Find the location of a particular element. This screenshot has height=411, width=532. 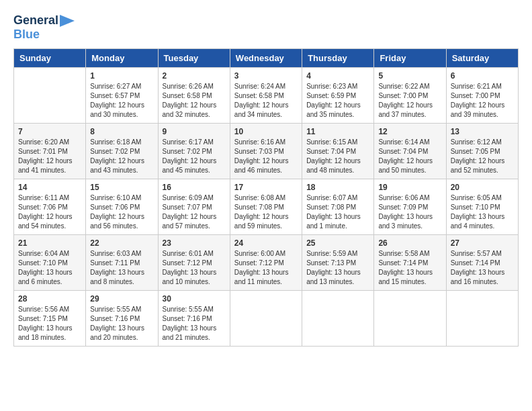

day-cell: 22Sunrise: 6:03 AM Sunset: 7:11 PM Dayli… is located at coordinates (122, 263).